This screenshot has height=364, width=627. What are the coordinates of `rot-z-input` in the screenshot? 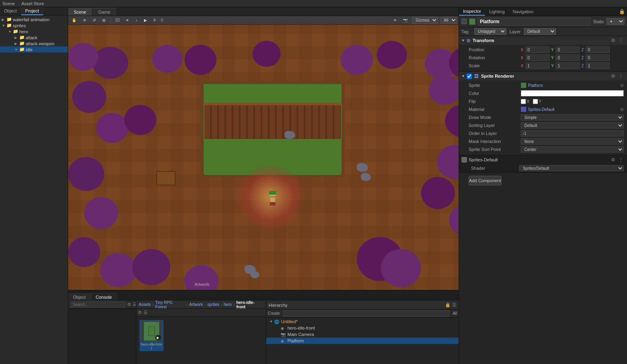 It's located at (598, 58).